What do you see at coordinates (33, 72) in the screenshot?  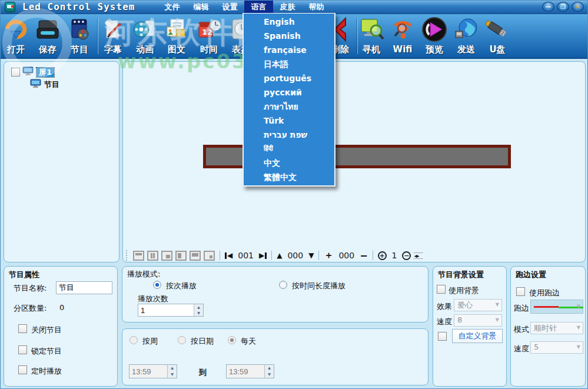 I see `tree-node-screen: 屏1` at bounding box center [33, 72].